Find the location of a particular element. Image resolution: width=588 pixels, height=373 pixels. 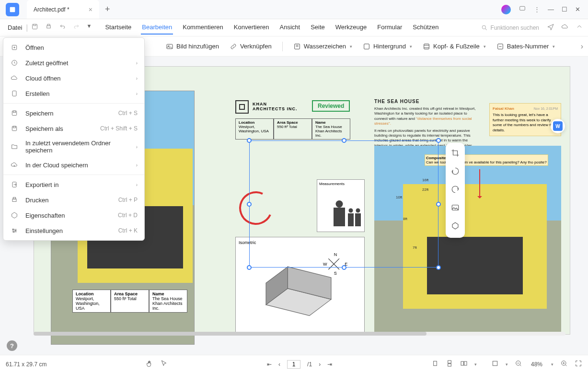

svg-text: S is located at coordinates (335, 273).